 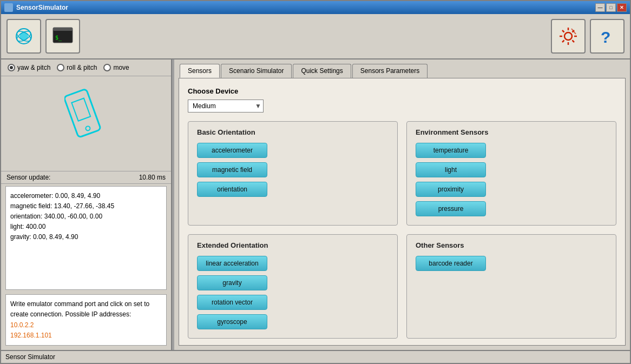 I want to click on other-sensors-title: Other Sensors, so click(x=511, y=246).